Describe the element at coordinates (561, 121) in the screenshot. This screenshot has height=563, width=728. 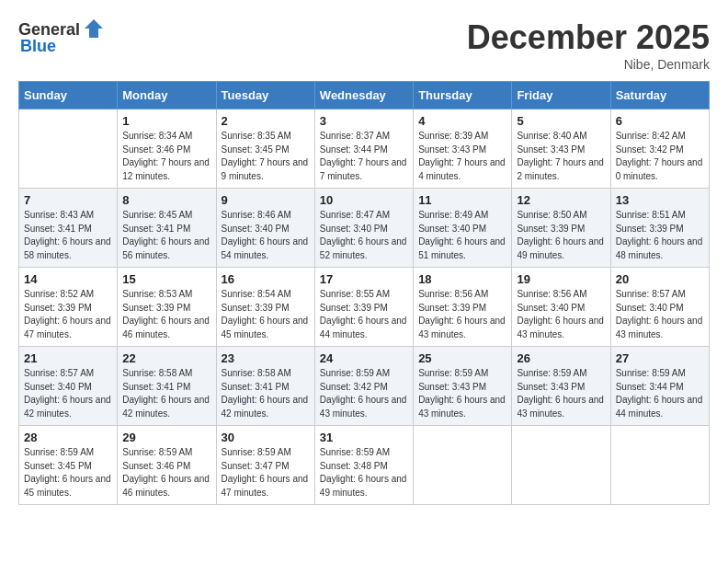
I see `day-number: 5` at that location.